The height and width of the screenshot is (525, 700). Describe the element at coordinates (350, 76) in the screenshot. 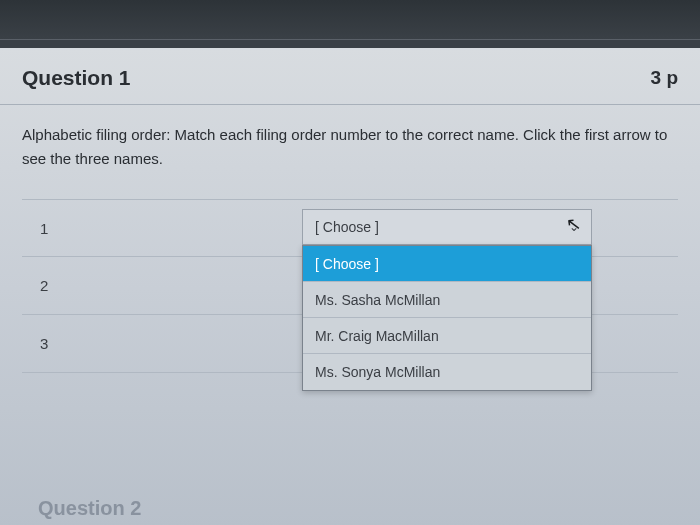

I see `question-header: Question 1 3 p` at that location.